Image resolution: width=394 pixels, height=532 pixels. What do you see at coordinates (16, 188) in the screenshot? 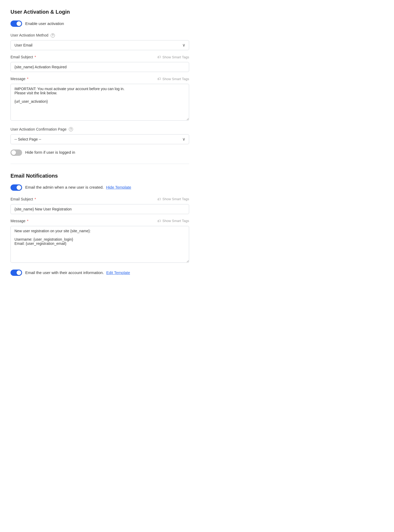
I see `admin-email-toggle` at bounding box center [16, 188].